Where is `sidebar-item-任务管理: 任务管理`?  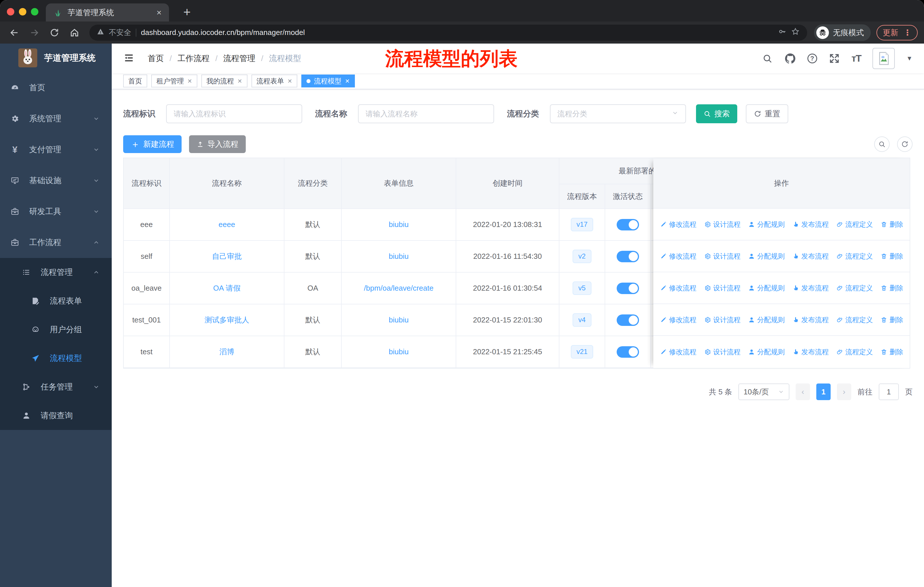
sidebar-item-任务管理: 任务管理 is located at coordinates (56, 387).